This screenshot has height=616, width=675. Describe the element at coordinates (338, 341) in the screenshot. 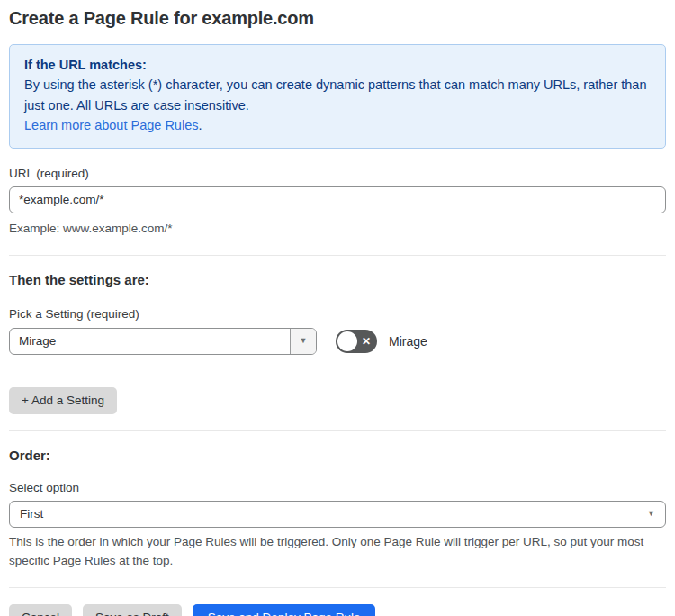

I see `setting-row: Mirage ▼ ✕ Mirage` at that location.